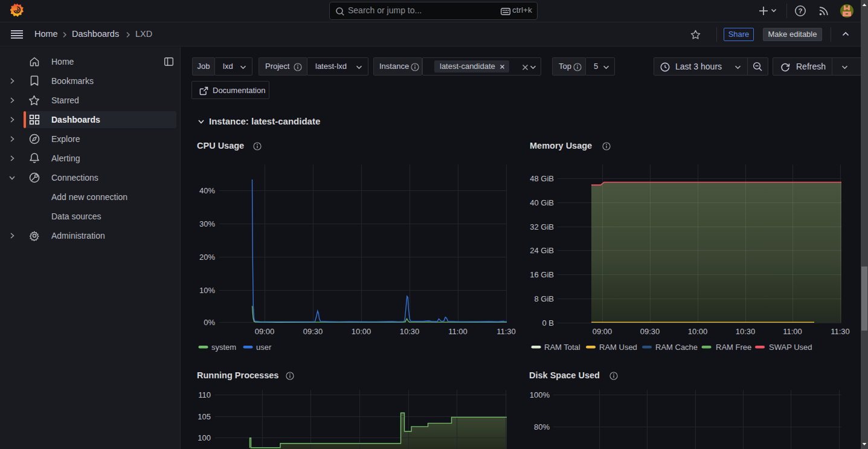  What do you see at coordinates (207, 290) in the screenshot?
I see `svg-text: 10%` at bounding box center [207, 290].